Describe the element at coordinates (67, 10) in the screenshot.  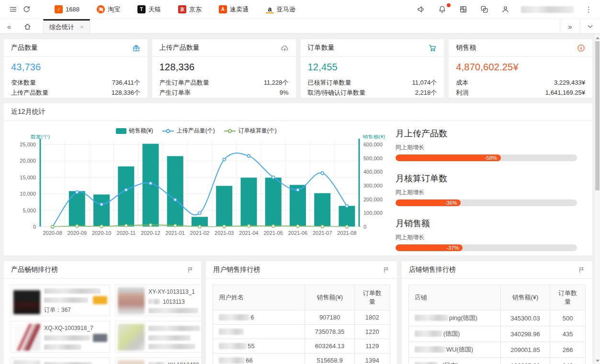
I see `marketplace-tab-1688: ∕1688` at that location.